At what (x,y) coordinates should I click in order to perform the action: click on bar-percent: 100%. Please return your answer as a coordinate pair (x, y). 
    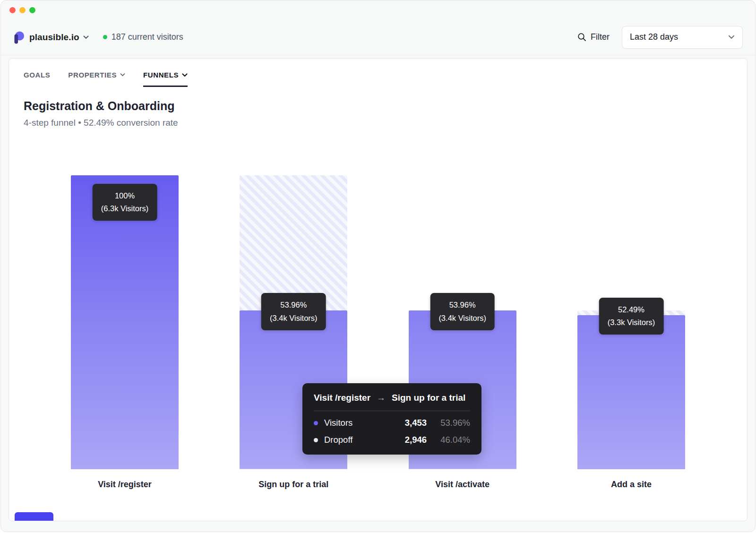
    Looking at the image, I should click on (125, 196).